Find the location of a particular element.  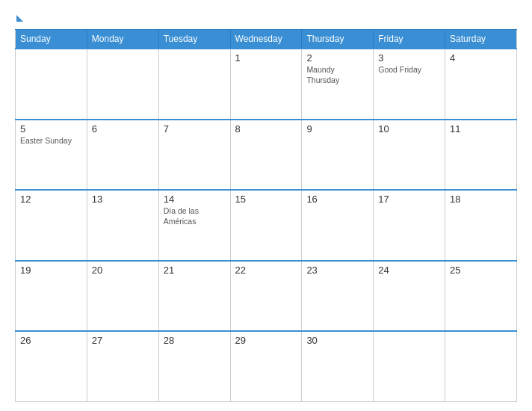

day-number: 4 is located at coordinates (481, 58).